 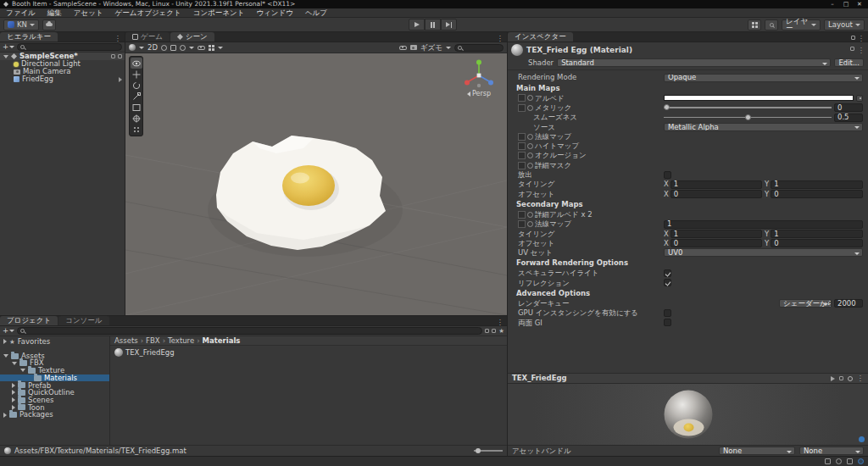 What do you see at coordinates (757, 451) in the screenshot?
I see `assetbundle-dropdown: None` at bounding box center [757, 451].